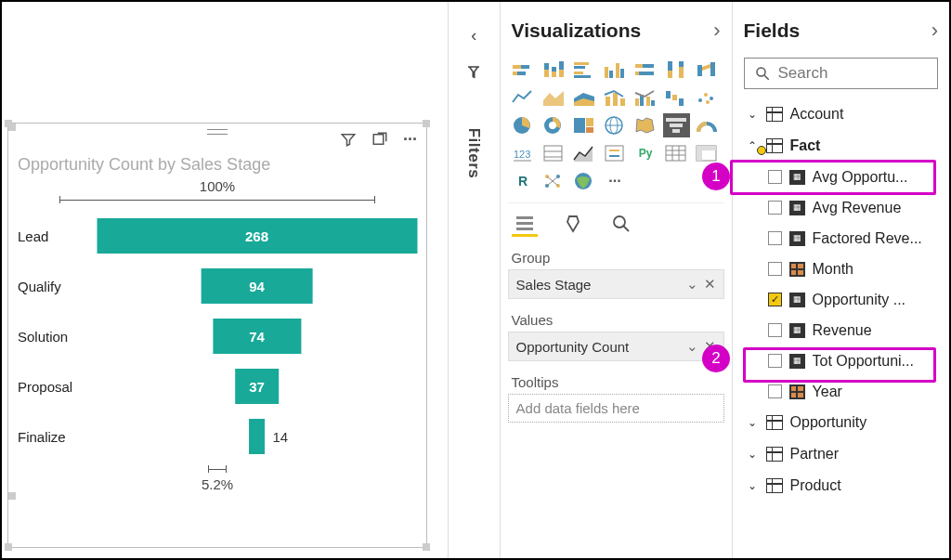  What do you see at coordinates (841, 299) in the screenshot?
I see `field-opportunity-count: ▦Opportunity ...` at bounding box center [841, 299].